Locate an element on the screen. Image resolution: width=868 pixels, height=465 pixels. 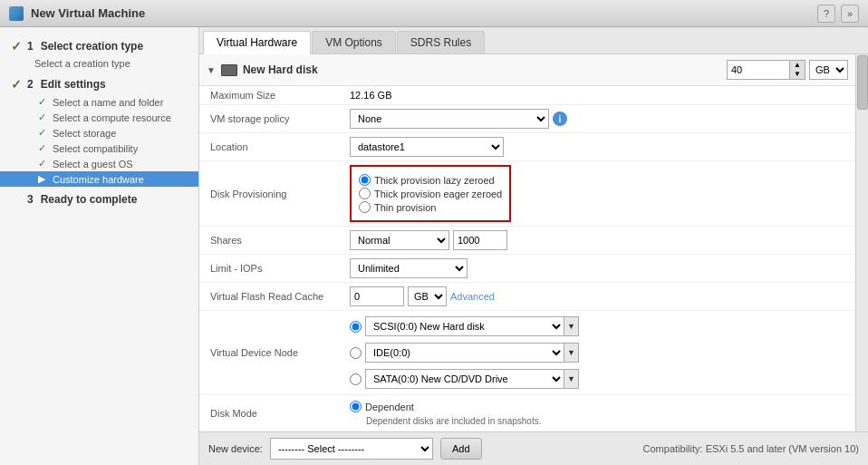
advanced-link: Advanced is located at coordinates (473, 296).